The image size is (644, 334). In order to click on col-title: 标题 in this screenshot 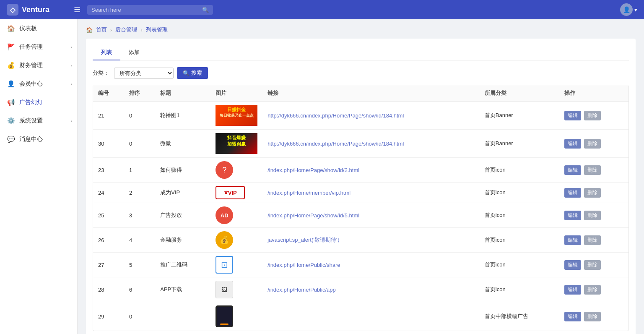, I will do `click(183, 93)`.